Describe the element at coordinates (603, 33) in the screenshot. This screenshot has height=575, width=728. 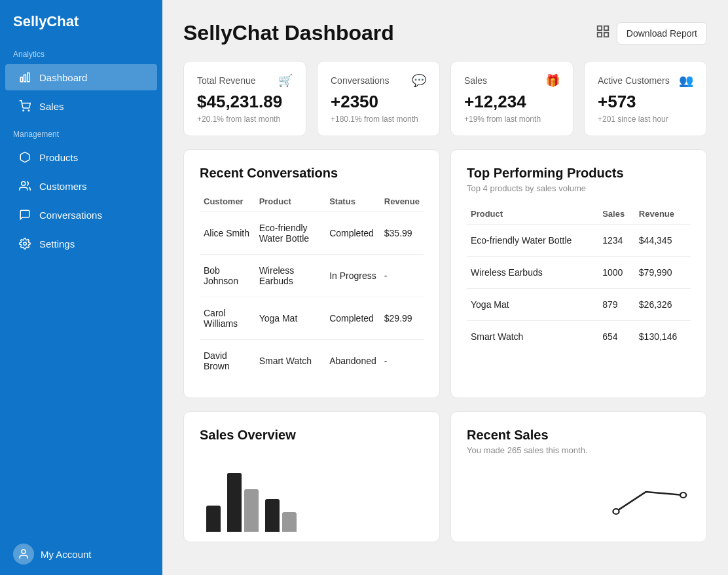
I see `report-icon` at that location.